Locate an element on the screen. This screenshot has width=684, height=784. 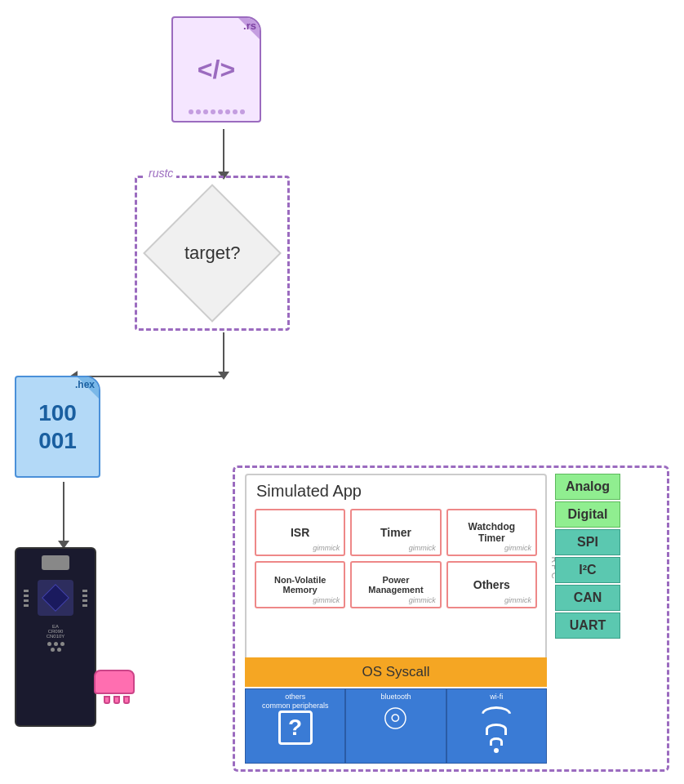
rustc-diamond: target? is located at coordinates (212, 253).